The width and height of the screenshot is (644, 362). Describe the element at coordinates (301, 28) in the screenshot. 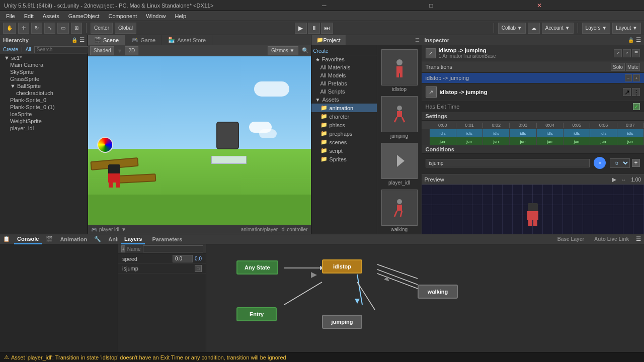

I see `play-button: ▶` at that location.